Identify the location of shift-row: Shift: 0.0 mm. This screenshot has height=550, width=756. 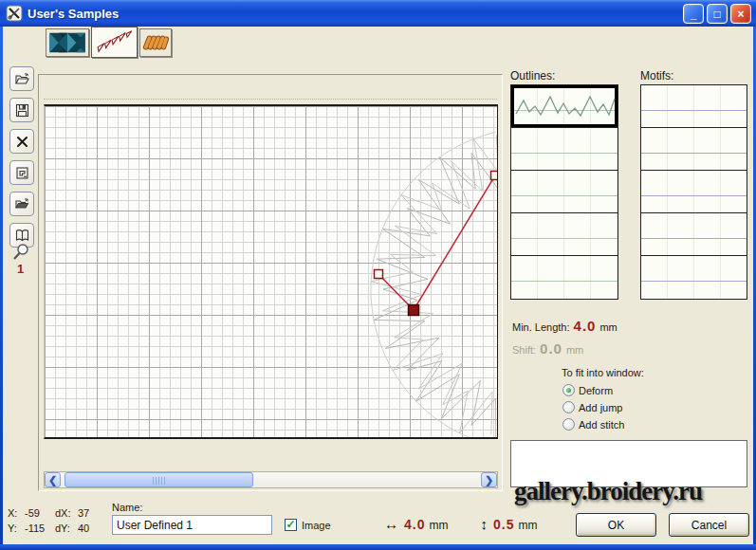
(548, 349).